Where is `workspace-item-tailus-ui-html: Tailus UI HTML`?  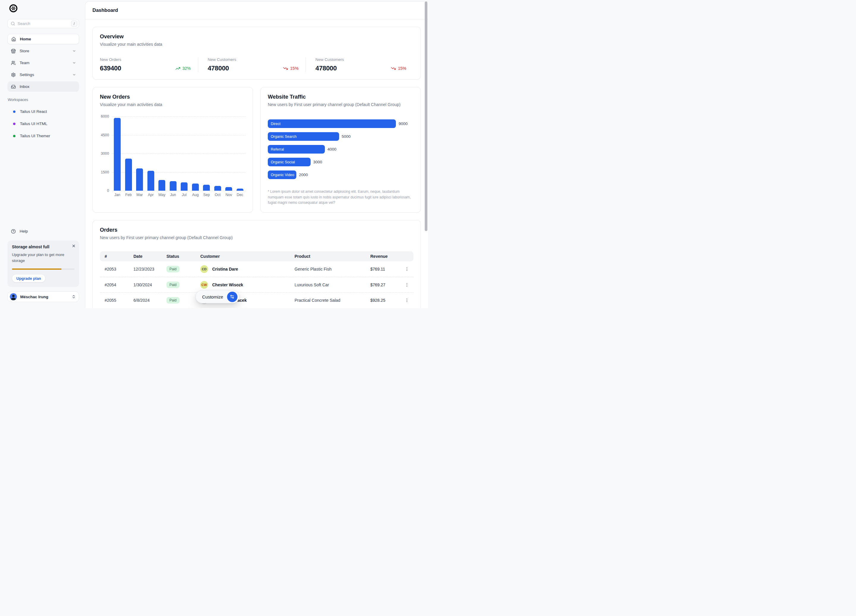 workspace-item-tailus-ui-html: Tailus UI HTML is located at coordinates (43, 124).